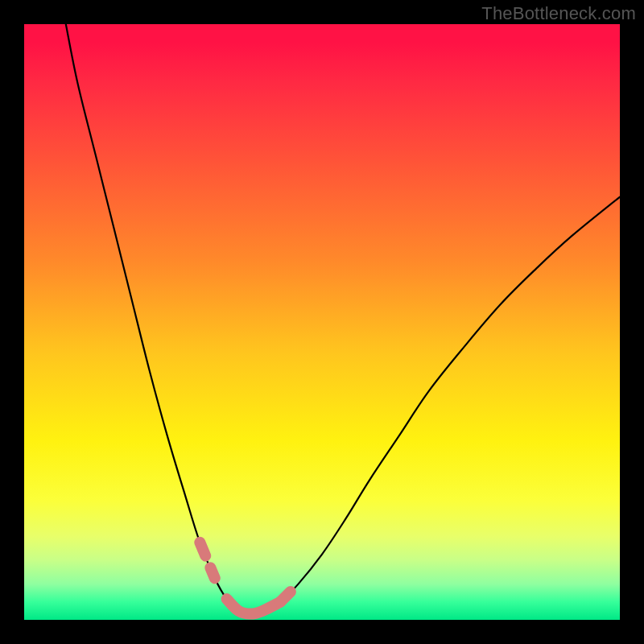  What do you see at coordinates (207, 560) in the screenshot?
I see `valley-dash-left` at bounding box center [207, 560].